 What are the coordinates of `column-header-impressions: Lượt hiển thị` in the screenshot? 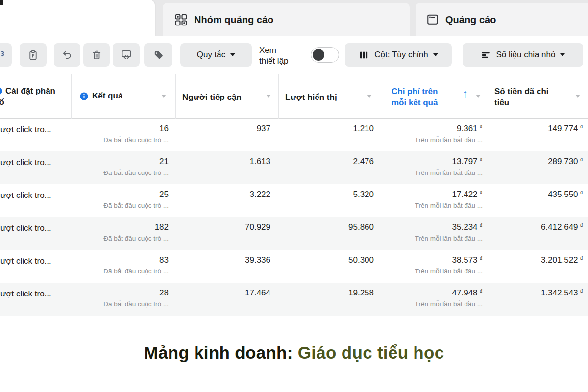 It's located at (311, 98).